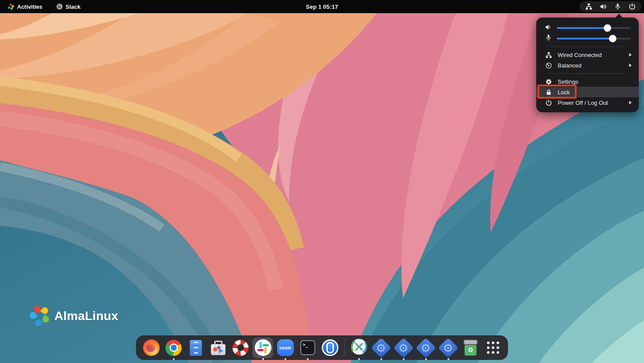 This screenshot has height=363, width=644. I want to click on slack-icon, so click(263, 348).